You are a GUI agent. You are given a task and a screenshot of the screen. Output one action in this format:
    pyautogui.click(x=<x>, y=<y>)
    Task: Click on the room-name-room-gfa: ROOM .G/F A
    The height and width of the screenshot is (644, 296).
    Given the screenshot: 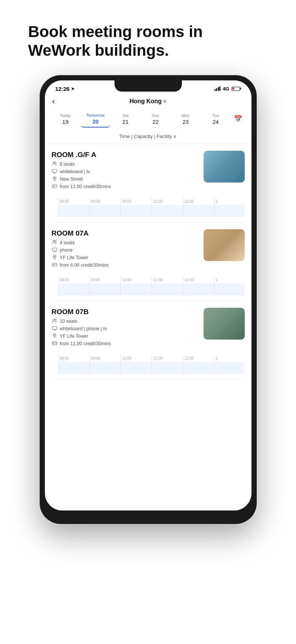 What is the action you would take?
    pyautogui.click(x=125, y=155)
    